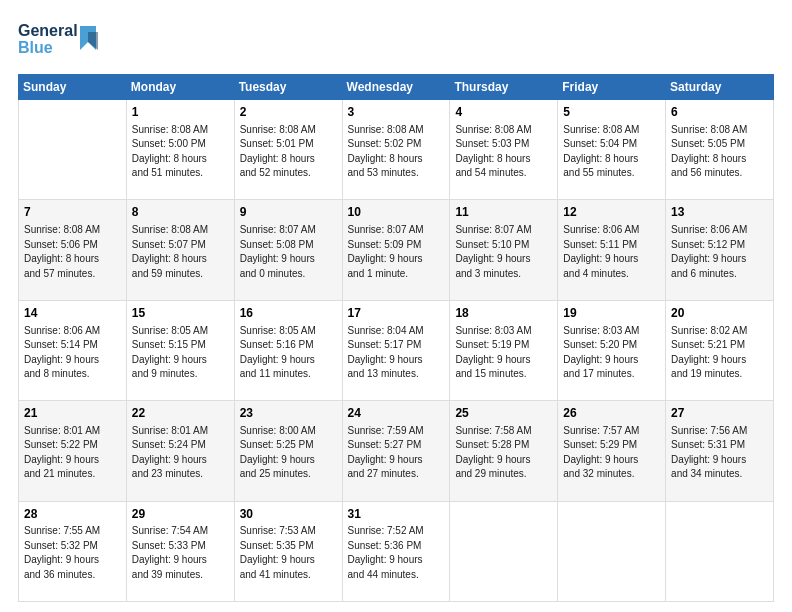 The height and width of the screenshot is (612, 792). Describe the element at coordinates (288, 551) in the screenshot. I see `day-cell: 30Sunrise: 7:53 AM Sunset: 5:35 PM Dayli…` at that location.